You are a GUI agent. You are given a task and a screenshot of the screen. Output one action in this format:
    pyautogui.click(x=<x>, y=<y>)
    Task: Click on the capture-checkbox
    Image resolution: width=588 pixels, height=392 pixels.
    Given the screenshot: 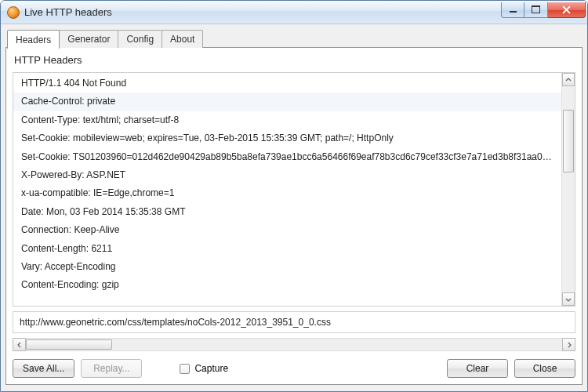 What is the action you would take?
    pyautogui.click(x=185, y=368)
    